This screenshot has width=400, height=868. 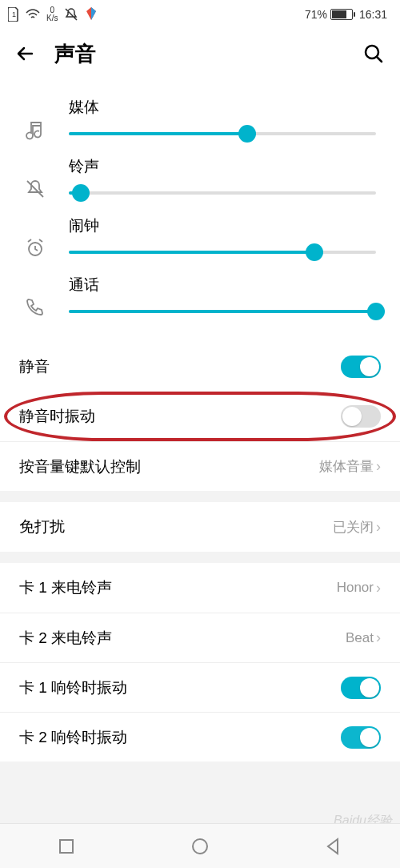 I want to click on search-icon, so click(x=374, y=54).